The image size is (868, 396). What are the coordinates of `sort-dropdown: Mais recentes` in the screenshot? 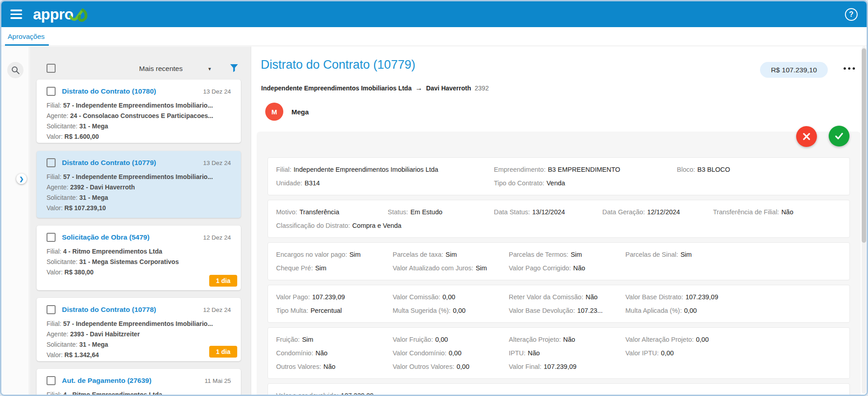 It's located at (161, 69).